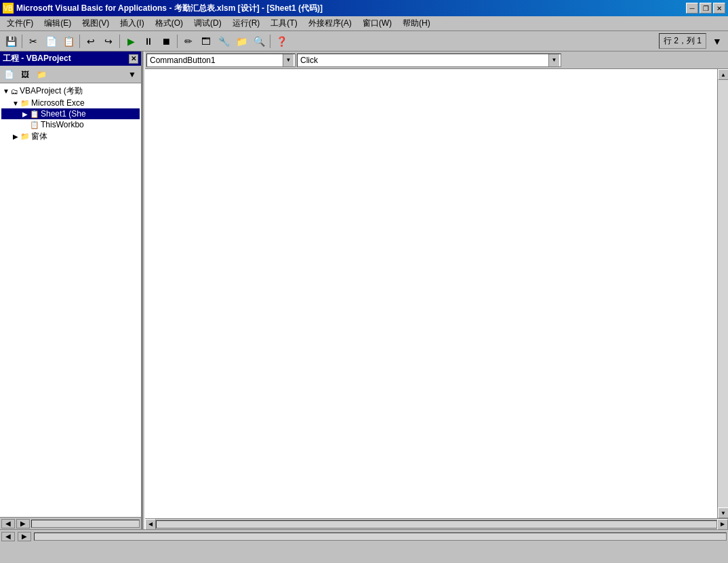  Describe the element at coordinates (723, 524) in the screenshot. I see `hscroll-right: ▶` at that location.